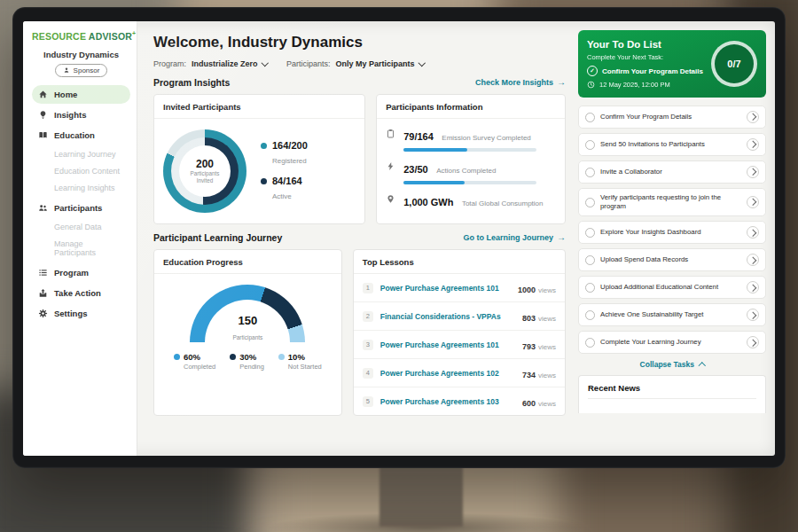  I want to click on stat-label: Actions Completed, so click(466, 170).